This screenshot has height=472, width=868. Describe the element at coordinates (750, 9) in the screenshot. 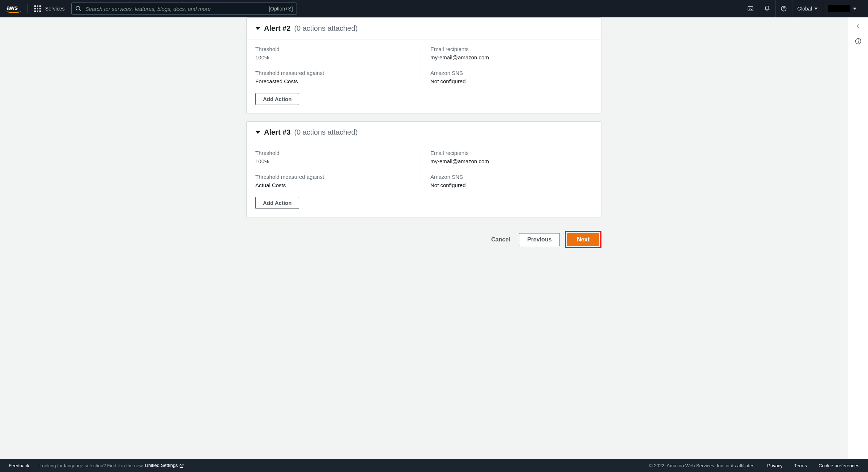

I see `cloudshell-icon` at that location.